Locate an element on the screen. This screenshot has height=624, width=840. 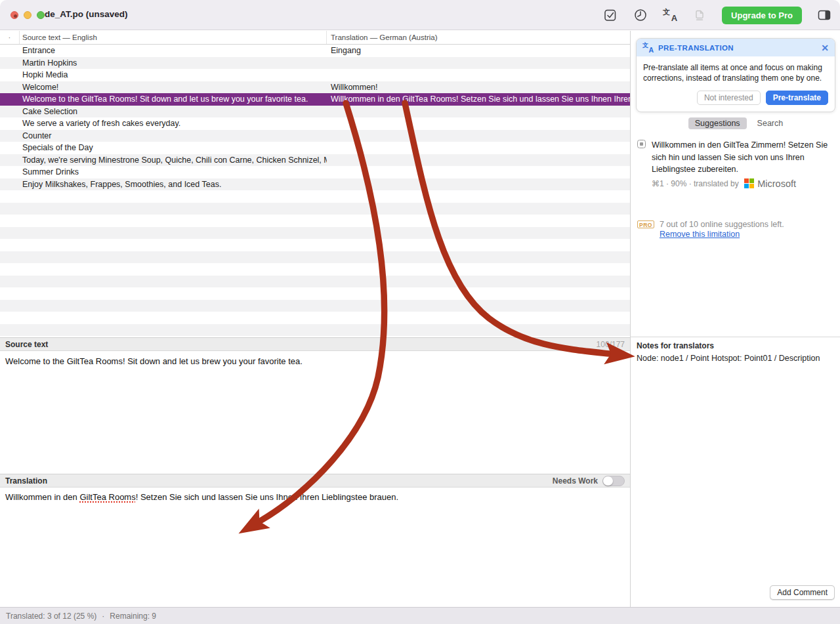
title-bar: de_AT.po (unsaved) 文A is located at coordinates (420, 15).